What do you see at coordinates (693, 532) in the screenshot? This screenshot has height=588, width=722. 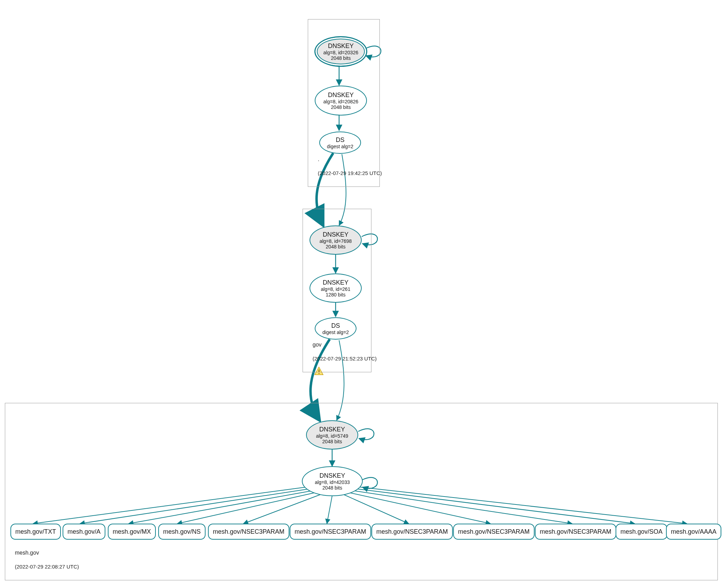 I see `node-rr-aaaa: mesh.gov/AAAA` at bounding box center [693, 532].